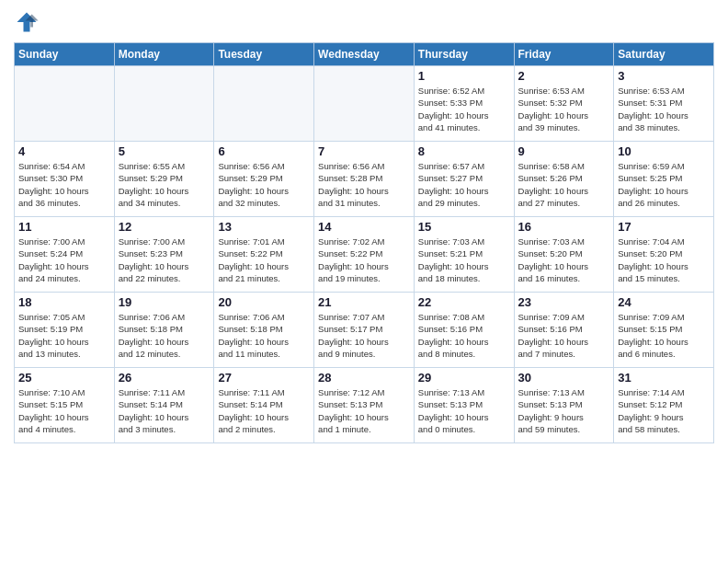 The height and width of the screenshot is (563, 728). What do you see at coordinates (564, 226) in the screenshot?
I see `day-number: 16` at bounding box center [564, 226].